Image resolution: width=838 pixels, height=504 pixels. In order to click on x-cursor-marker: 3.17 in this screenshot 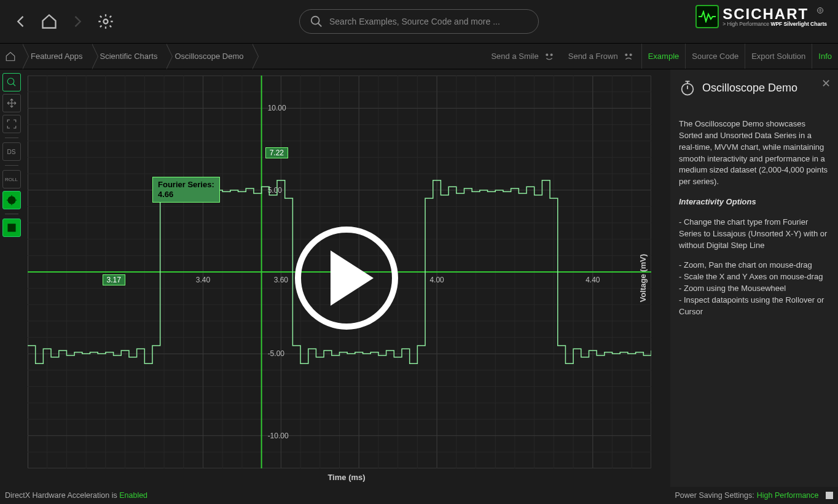, I will do `click(114, 280)`.